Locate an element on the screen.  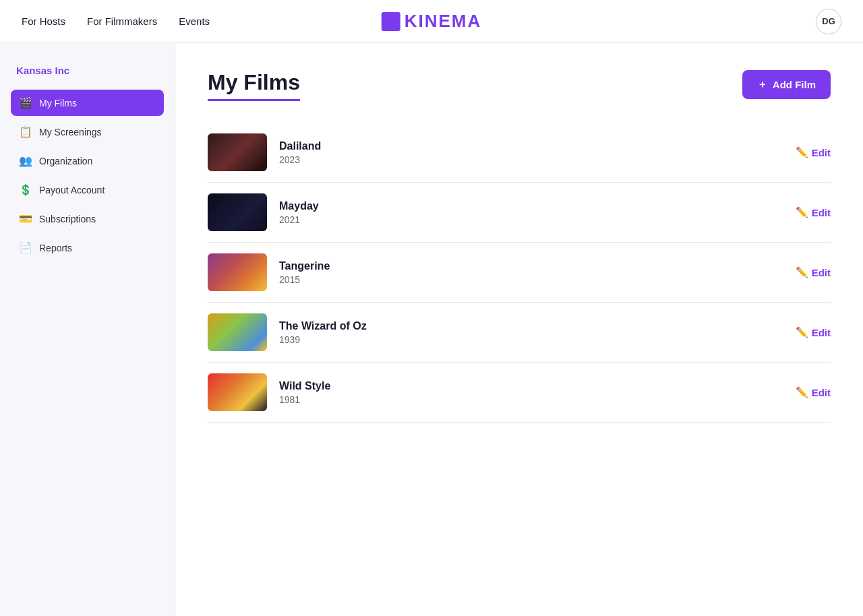
nav-events: Events is located at coordinates (194, 22).